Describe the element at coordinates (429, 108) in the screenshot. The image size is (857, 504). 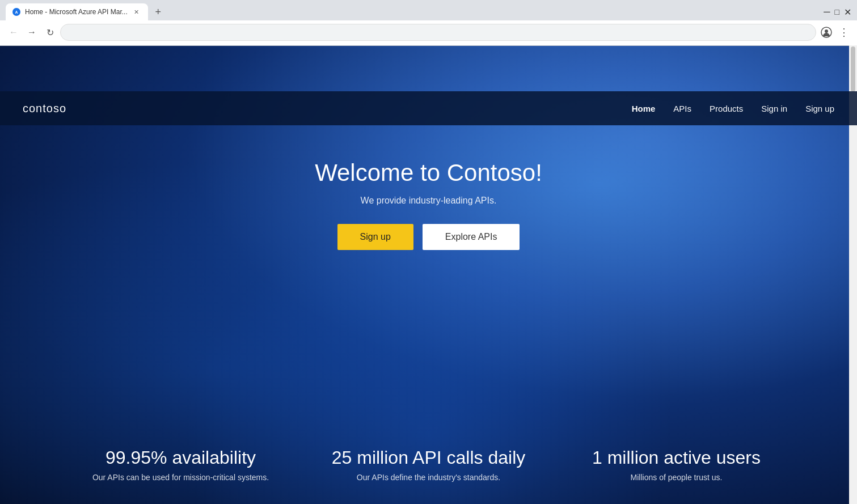
I see `site-navigation: contoso Home APIs Products Sign in Sign …` at that location.